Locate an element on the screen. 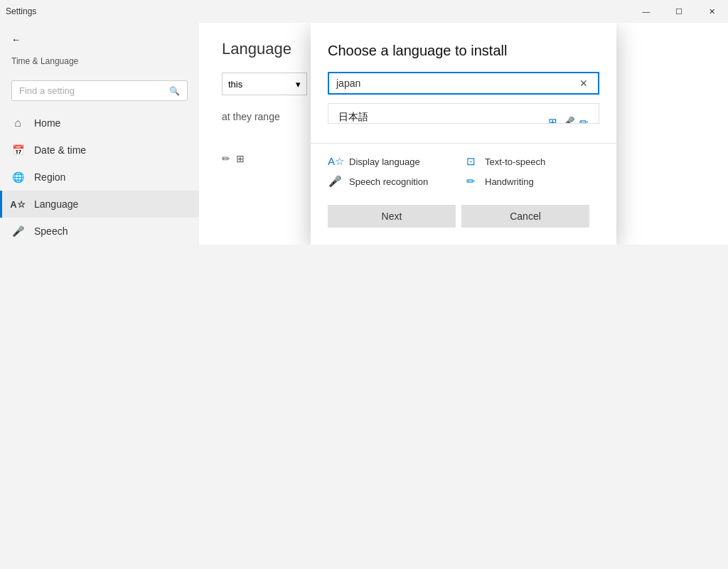  language-search-input is located at coordinates (456, 83).